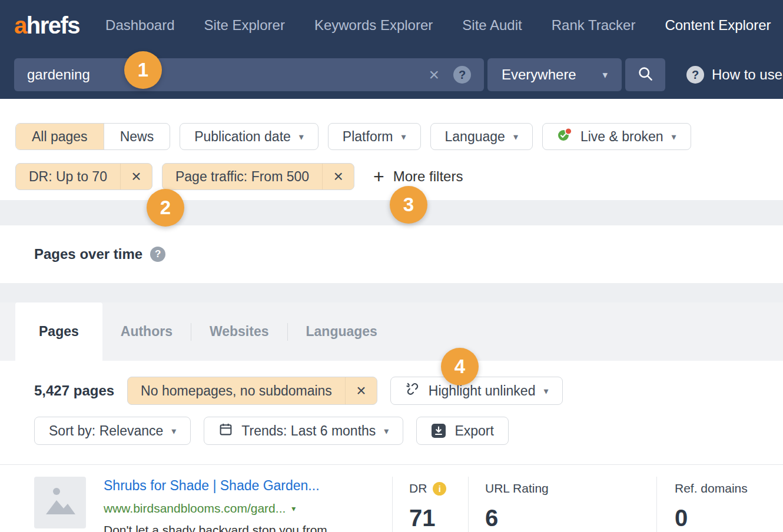  What do you see at coordinates (137, 137) in the screenshot?
I see `segment-news: News` at bounding box center [137, 137].